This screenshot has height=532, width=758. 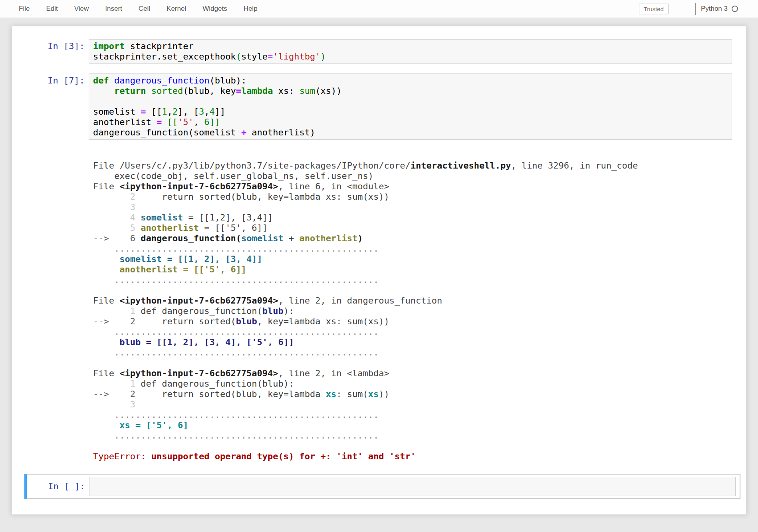 I want to click on code-token: '5', so click(x=186, y=122).